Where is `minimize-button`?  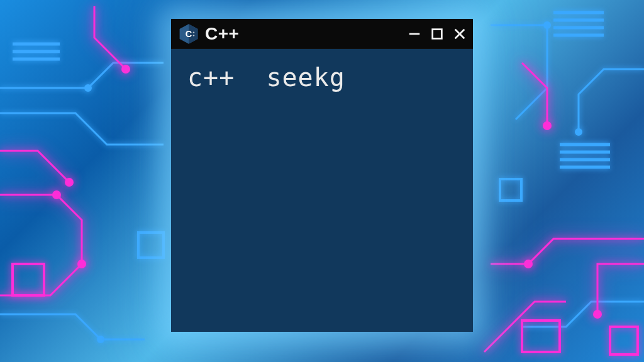
minimize-button is located at coordinates (414, 34).